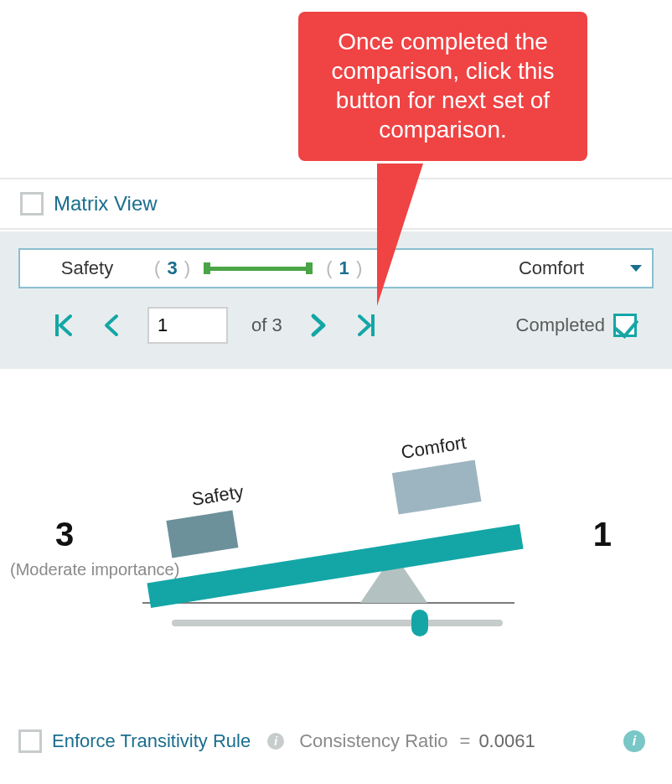  What do you see at coordinates (258, 268) in the screenshot?
I see `comparison-bar-indicator` at bounding box center [258, 268].